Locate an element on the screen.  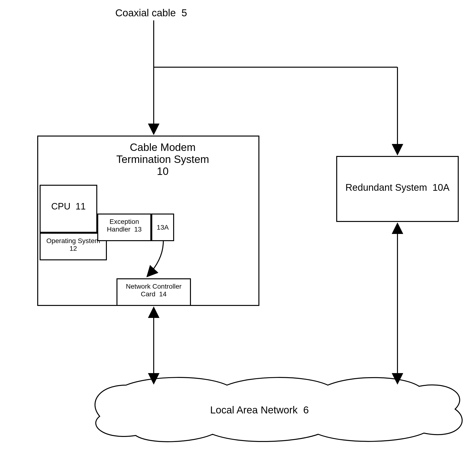
lan-cloud: Local Area Network 6 is located at coordinates (277, 408).